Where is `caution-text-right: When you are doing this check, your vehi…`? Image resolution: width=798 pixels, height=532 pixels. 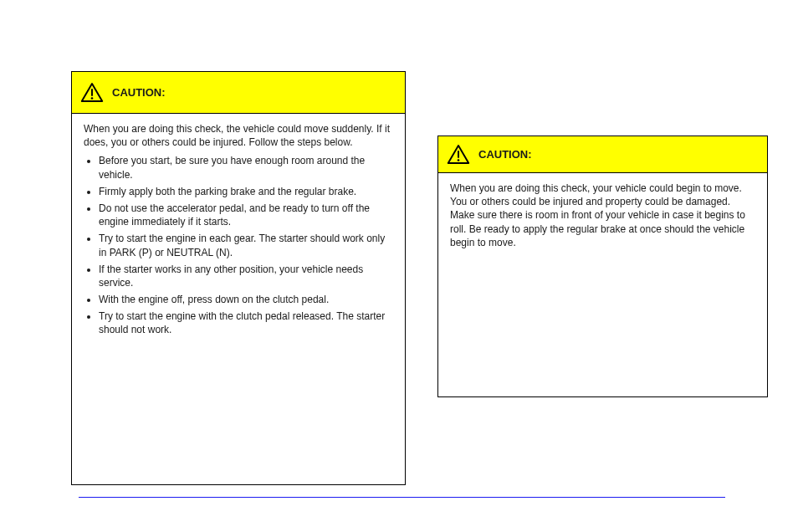
caution-text-right: When you are doing this check, your vehi… is located at coordinates (602, 216).